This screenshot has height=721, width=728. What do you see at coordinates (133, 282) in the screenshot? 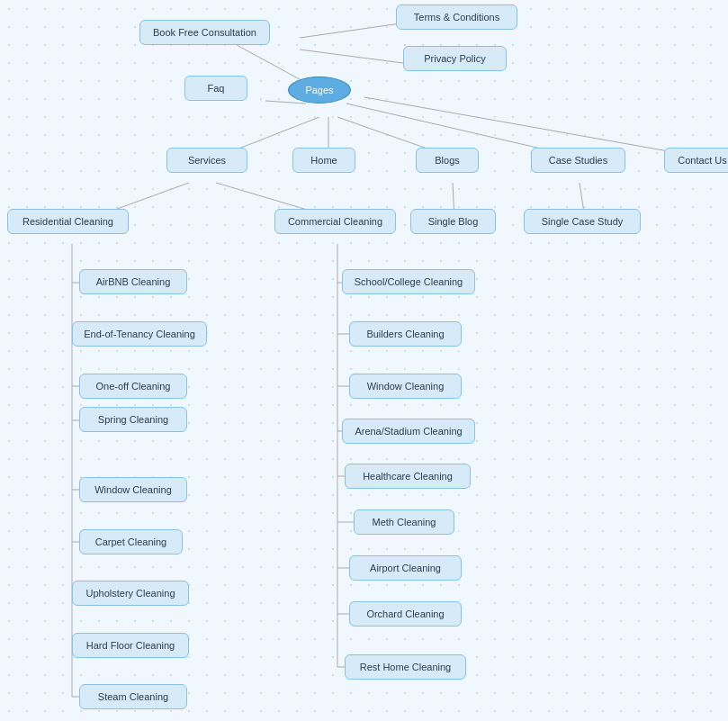
I see `airbnb-node: AirBNB Cleaning` at bounding box center [133, 282].